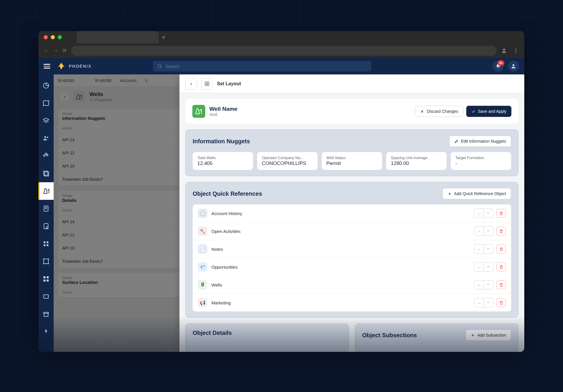  What do you see at coordinates (492, 335) in the screenshot?
I see `add-subsection-label: Add Subsection` at bounding box center [492, 335].